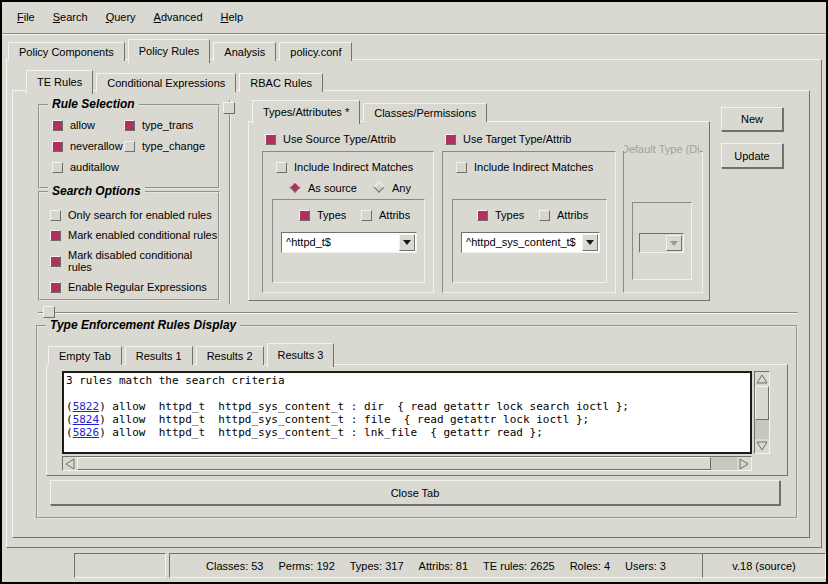 This screenshot has height=584, width=828. Describe the element at coordinates (230, 202) in the screenshot. I see `vertical-sash` at that location.